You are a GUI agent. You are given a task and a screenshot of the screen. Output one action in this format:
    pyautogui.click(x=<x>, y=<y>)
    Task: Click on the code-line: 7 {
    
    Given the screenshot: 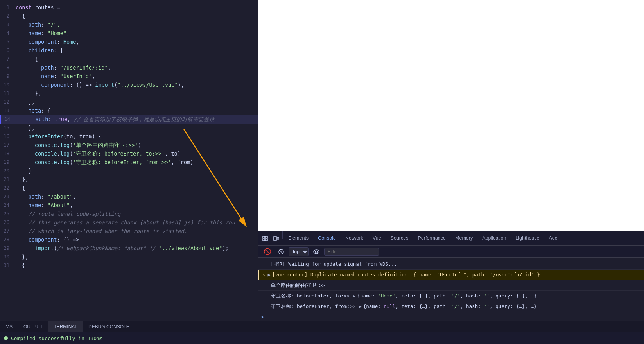 What is the action you would take?
    pyautogui.click(x=129, y=59)
    